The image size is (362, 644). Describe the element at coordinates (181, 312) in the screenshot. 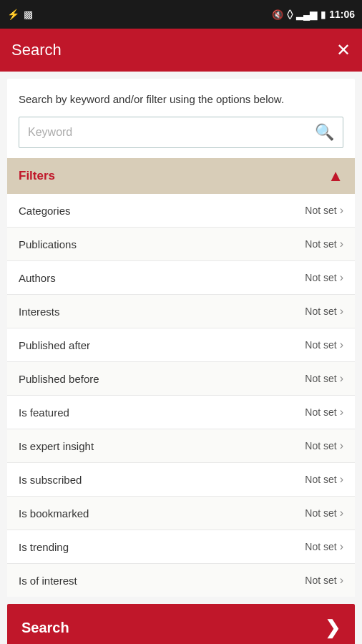

I see `filter-row: InterestsNot set›` at that location.